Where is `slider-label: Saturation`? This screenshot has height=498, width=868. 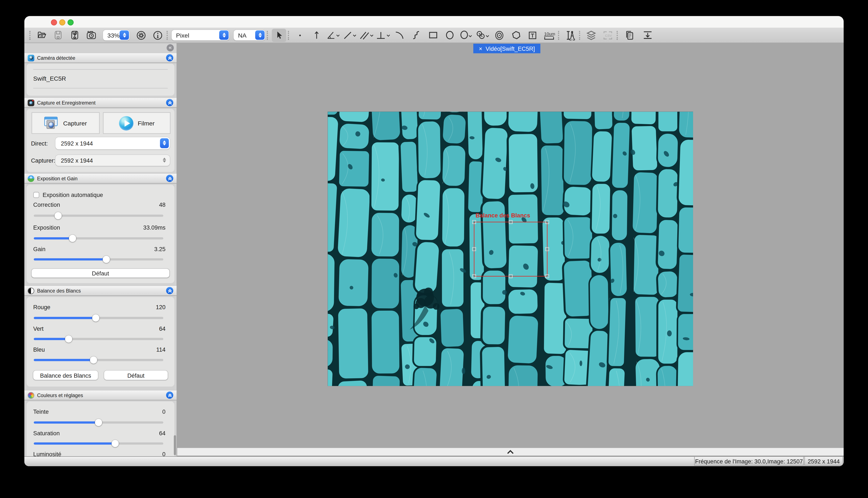
slider-label: Saturation is located at coordinates (47, 433).